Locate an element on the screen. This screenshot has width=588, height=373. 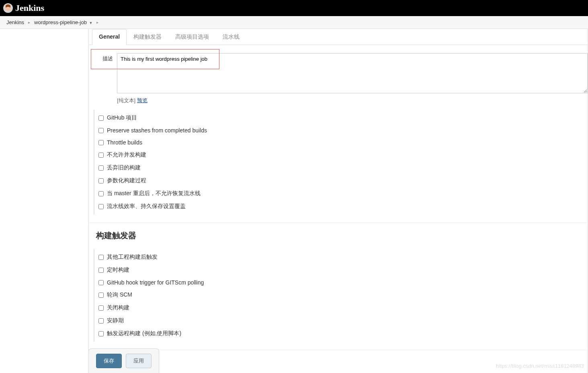
checkbox-throttle-builds is located at coordinates (101, 142).